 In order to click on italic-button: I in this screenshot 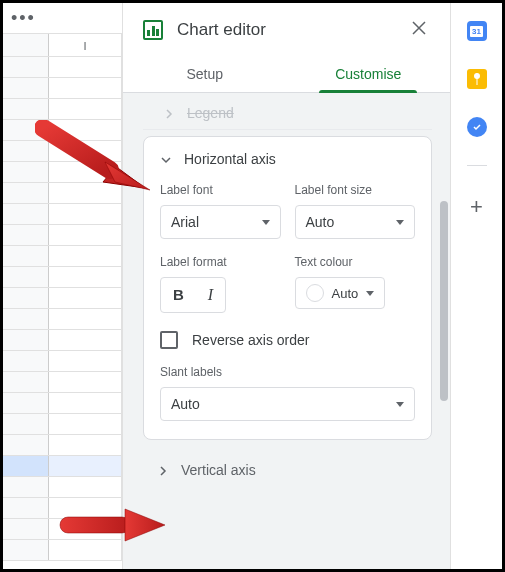, I will do `click(210, 295)`.